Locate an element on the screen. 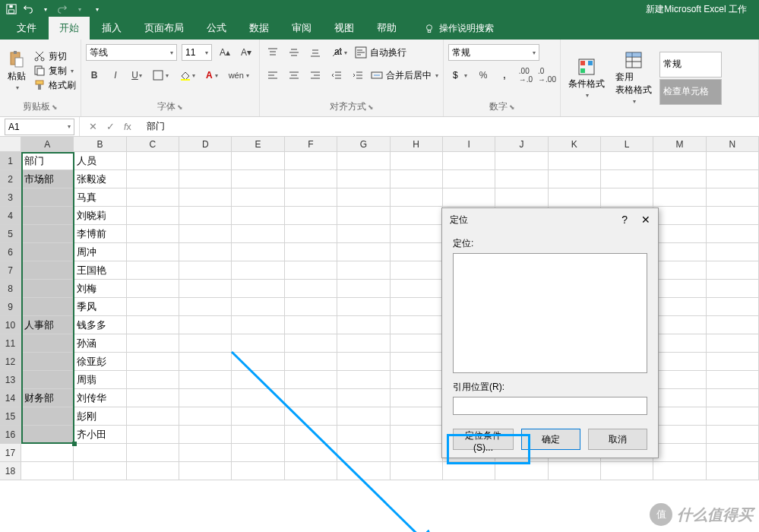 This screenshot has height=532, width=759. save-icon is located at coordinates (11, 9).